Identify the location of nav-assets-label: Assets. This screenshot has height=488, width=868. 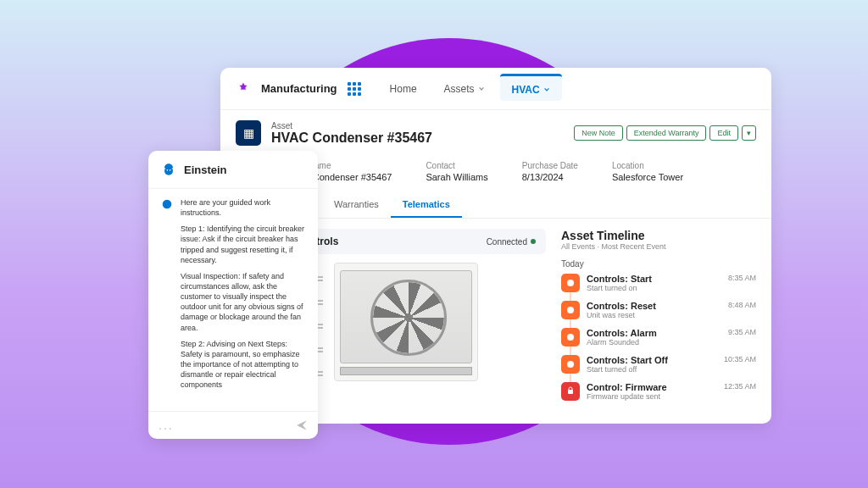
(459, 89).